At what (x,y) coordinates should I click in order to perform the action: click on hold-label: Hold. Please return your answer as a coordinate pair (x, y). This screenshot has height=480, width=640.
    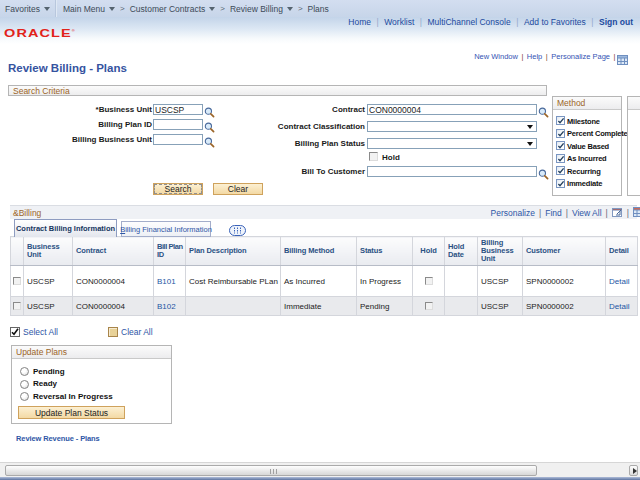
    Looking at the image, I should click on (391, 158).